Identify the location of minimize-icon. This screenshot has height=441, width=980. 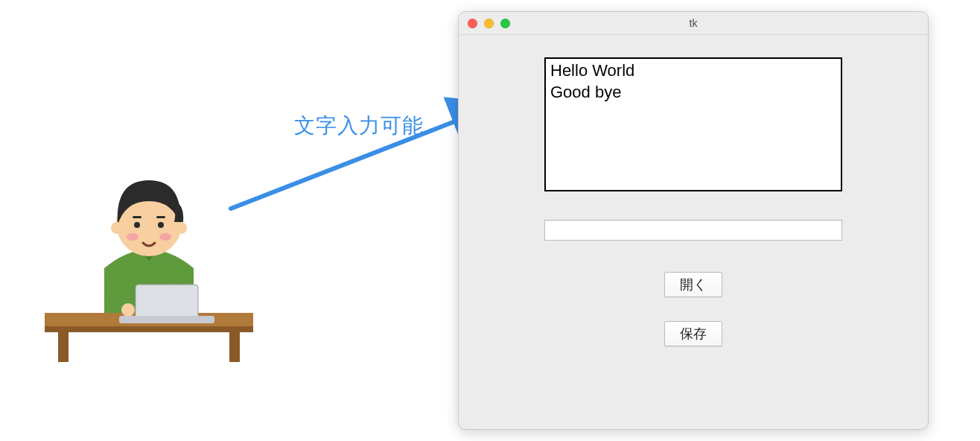
(489, 24).